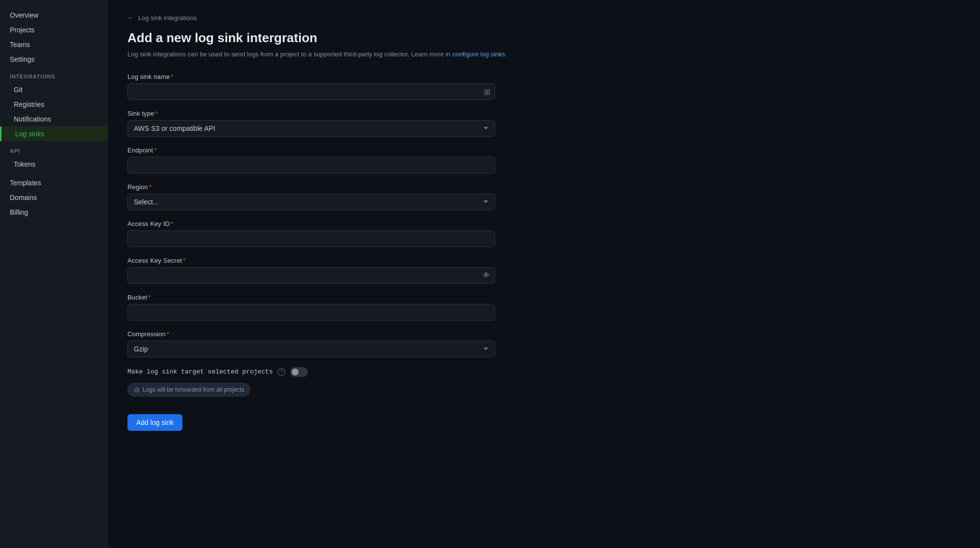  Describe the element at coordinates (131, 18) in the screenshot. I see `breadcrumb-arrow-icon: ←` at that location.